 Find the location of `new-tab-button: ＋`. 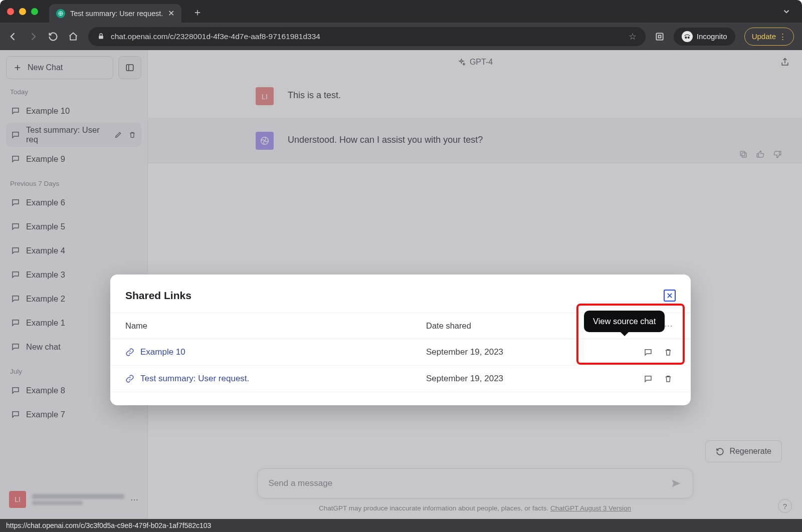

new-tab-button: ＋ is located at coordinates (197, 12).